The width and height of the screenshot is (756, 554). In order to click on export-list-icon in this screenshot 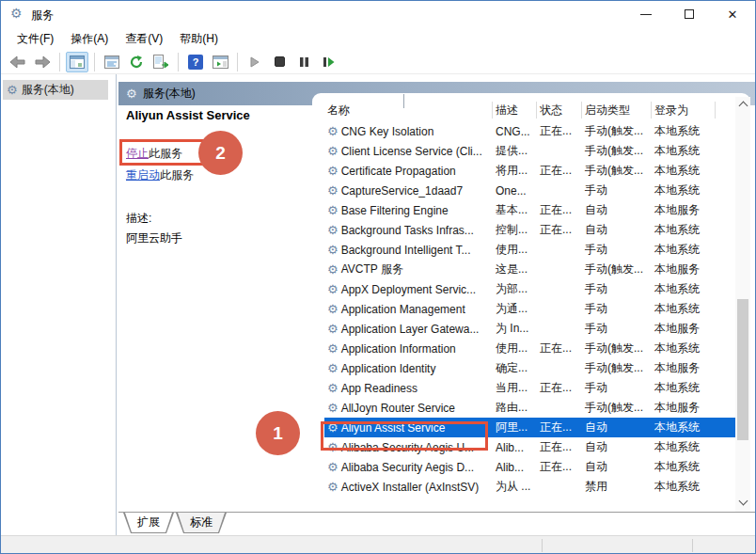, I will do `click(162, 62)`.